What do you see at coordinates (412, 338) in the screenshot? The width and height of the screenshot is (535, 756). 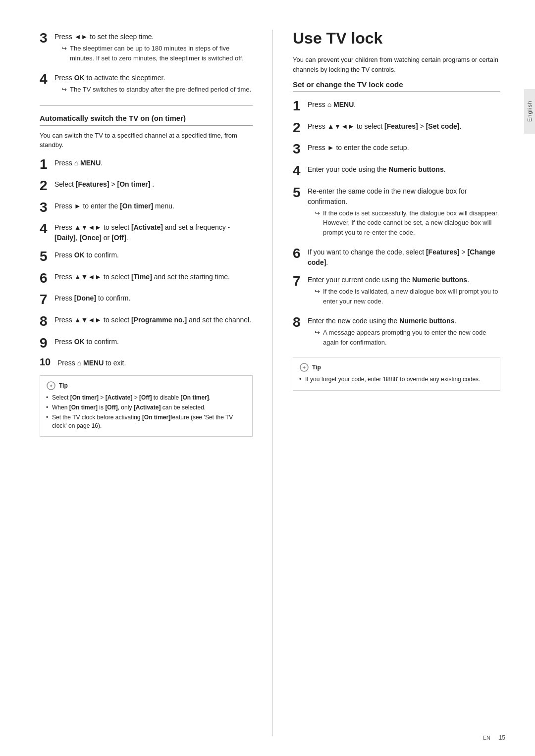 I see `right-step-8-subnote-text: A message appears prompting you to enter…` at bounding box center [412, 338].